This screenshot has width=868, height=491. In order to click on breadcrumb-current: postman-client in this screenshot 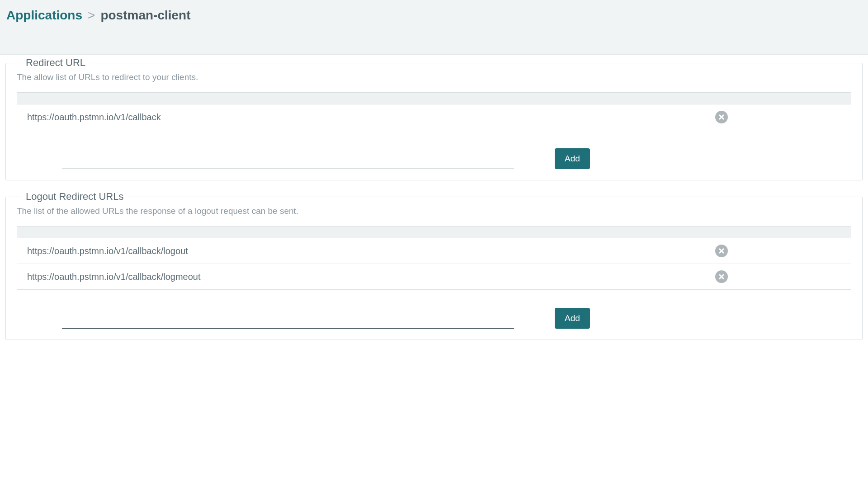, I will do `click(146, 15)`.